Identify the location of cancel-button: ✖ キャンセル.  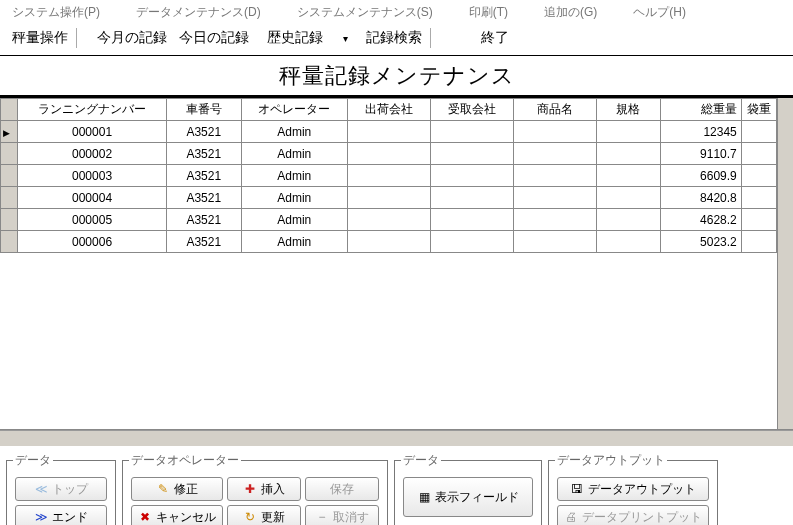
(177, 515).